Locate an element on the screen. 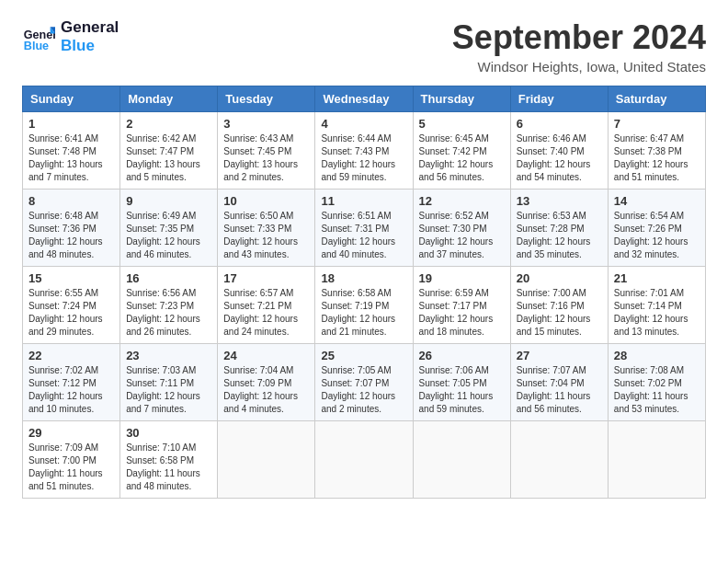 This screenshot has width=728, height=563. cell-info: Sunrise: 7:04 AMSunset: 7:09 PMDaylight:… is located at coordinates (267, 390).